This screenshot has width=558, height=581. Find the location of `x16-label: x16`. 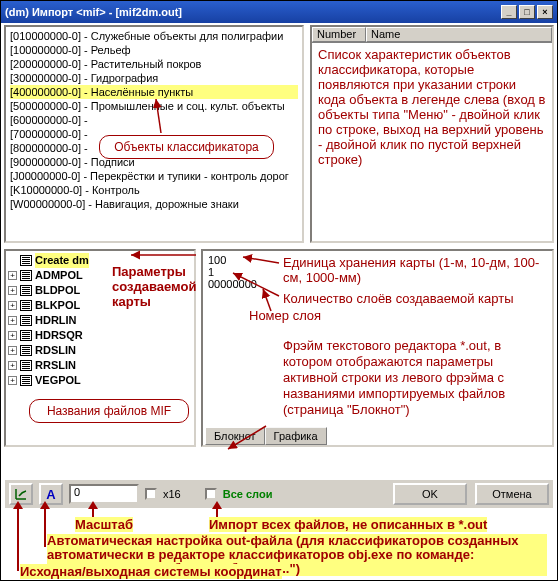

x16-label: x16 is located at coordinates (172, 494).